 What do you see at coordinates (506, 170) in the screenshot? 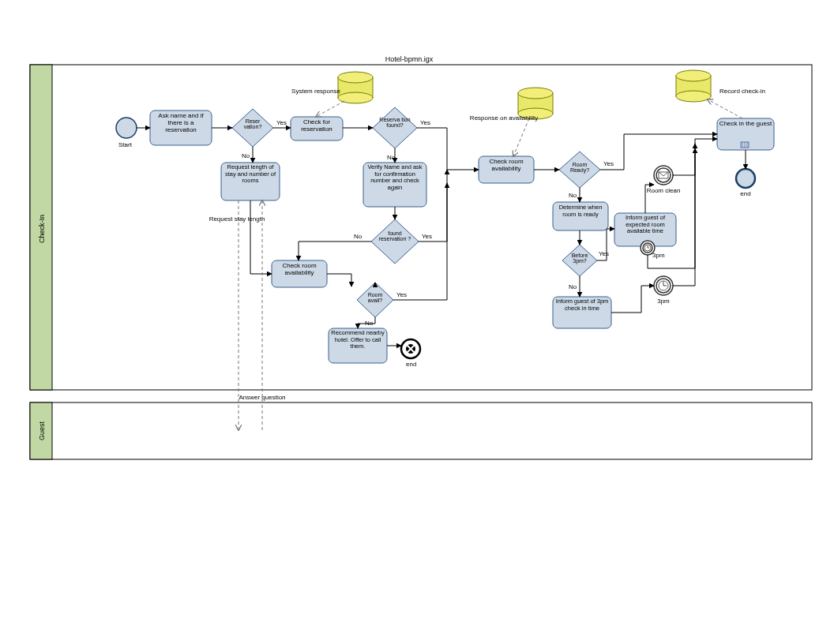
I see `task-check-room-avail-2: Check room availability` at bounding box center [506, 170].